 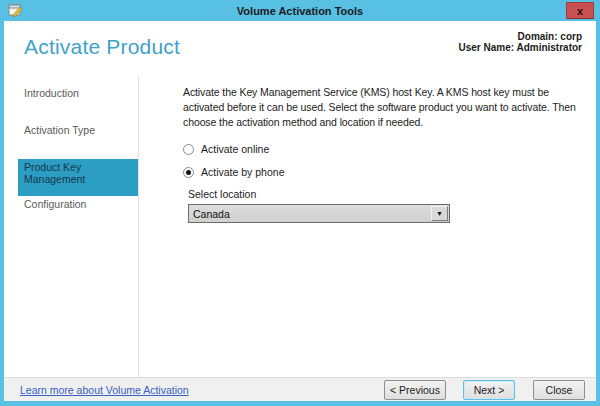 I want to click on close-button: x, so click(x=580, y=10).